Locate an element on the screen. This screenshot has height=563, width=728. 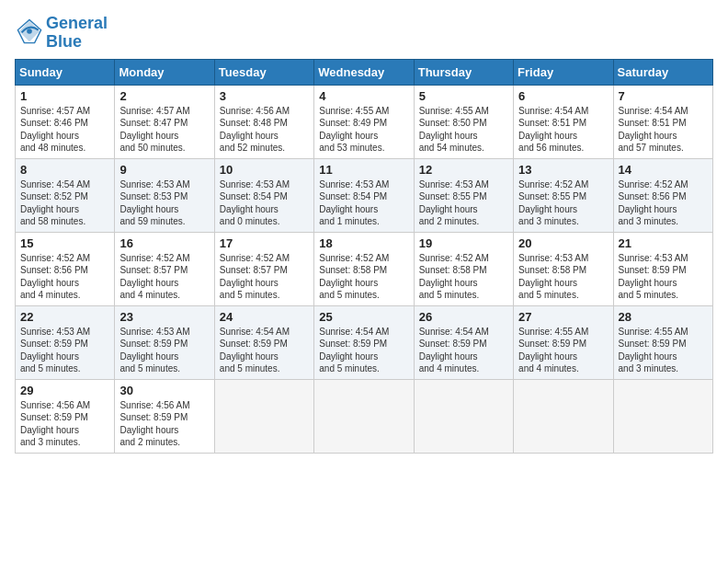
column-header-friday: Friday is located at coordinates (563, 72).